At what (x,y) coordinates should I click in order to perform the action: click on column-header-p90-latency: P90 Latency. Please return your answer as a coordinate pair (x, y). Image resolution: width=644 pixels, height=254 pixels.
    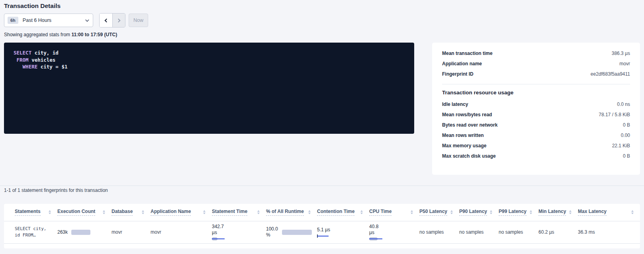
    Looking at the image, I should click on (479, 213).